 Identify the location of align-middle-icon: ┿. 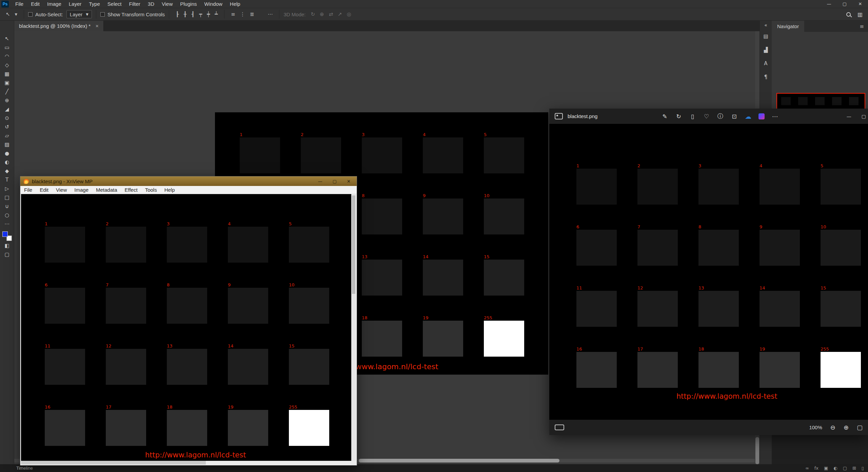
(208, 14).